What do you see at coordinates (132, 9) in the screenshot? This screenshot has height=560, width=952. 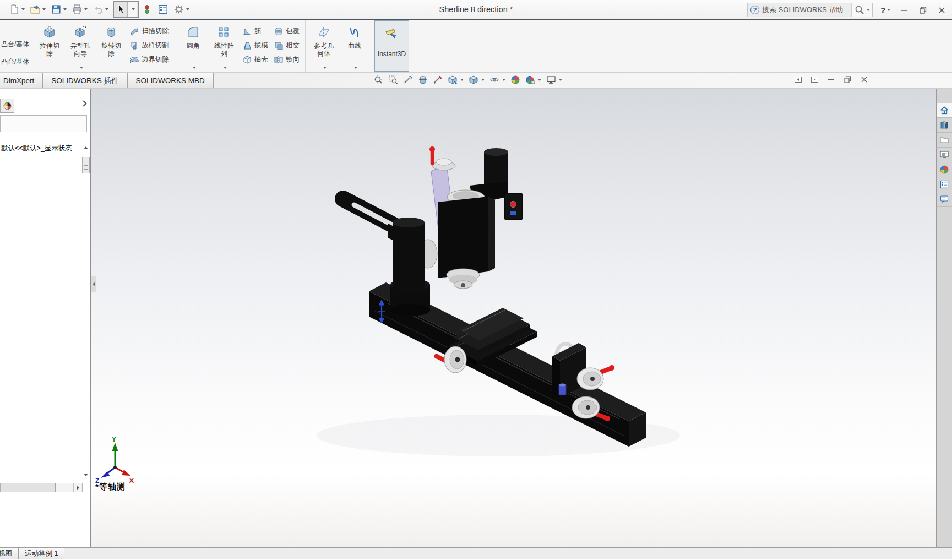 I see `select-tool-caret` at bounding box center [132, 9].